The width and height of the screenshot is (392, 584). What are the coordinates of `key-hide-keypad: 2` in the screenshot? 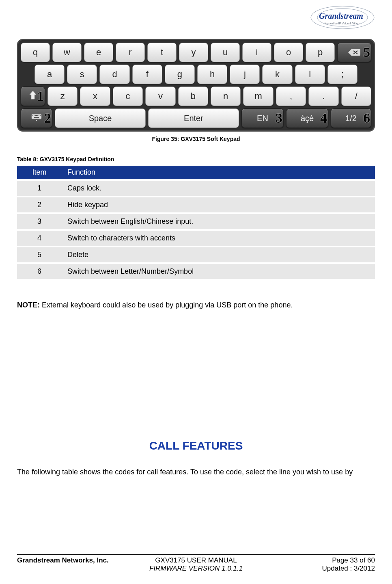 It's located at (37, 118).